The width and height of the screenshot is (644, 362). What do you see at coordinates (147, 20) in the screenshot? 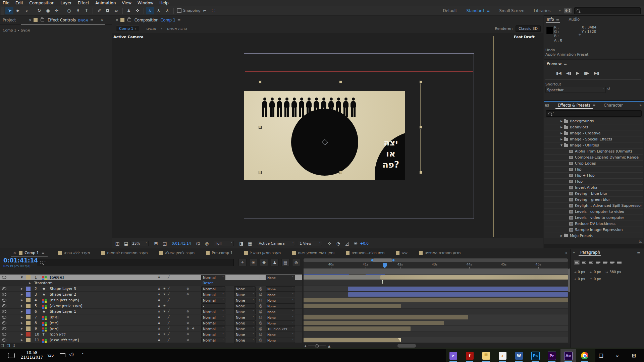
I see `tab-composition: Composition` at bounding box center [147, 20].